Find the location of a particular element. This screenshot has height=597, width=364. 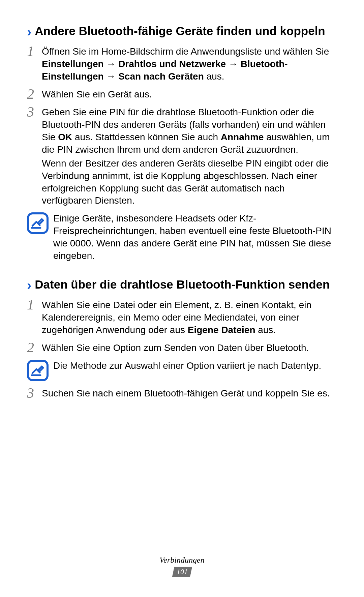

text: aus. Stattdessen können Sie auch is located at coordinates (146, 137).